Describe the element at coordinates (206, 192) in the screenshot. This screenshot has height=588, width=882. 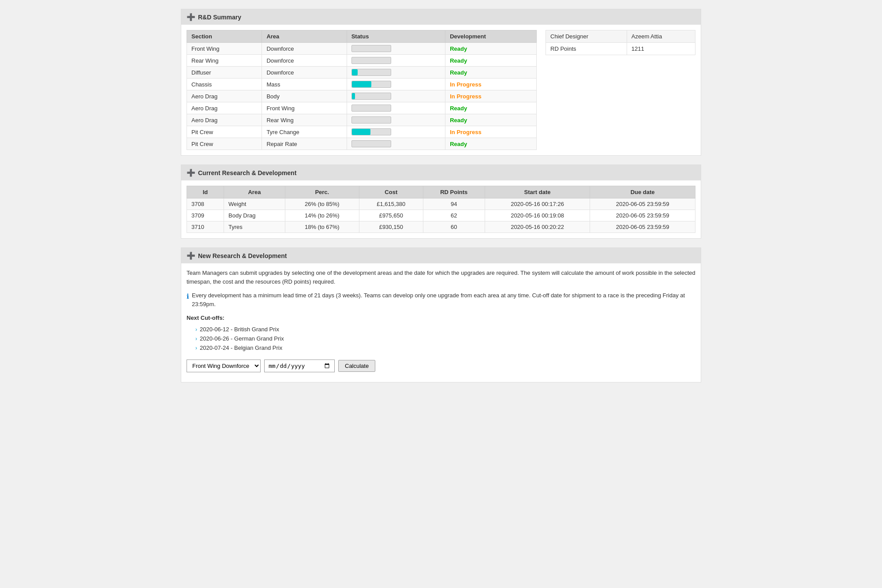
I see `current-rd-col: Id` at that location.